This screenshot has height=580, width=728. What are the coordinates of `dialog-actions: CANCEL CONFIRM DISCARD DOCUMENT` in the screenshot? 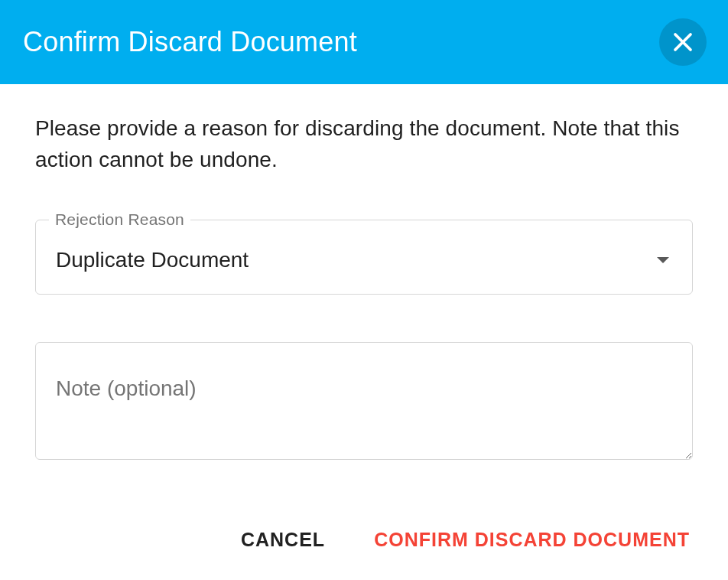 It's located at (364, 551).